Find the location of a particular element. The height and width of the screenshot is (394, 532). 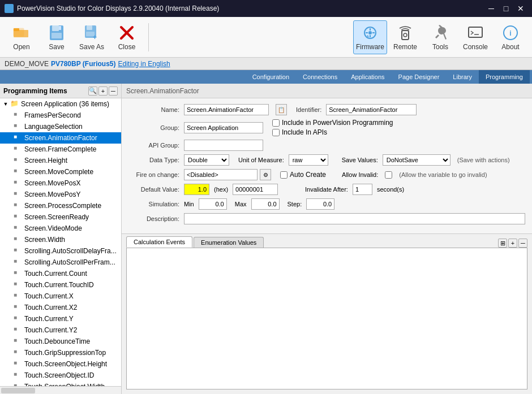

hex-value-input is located at coordinates (255, 189).